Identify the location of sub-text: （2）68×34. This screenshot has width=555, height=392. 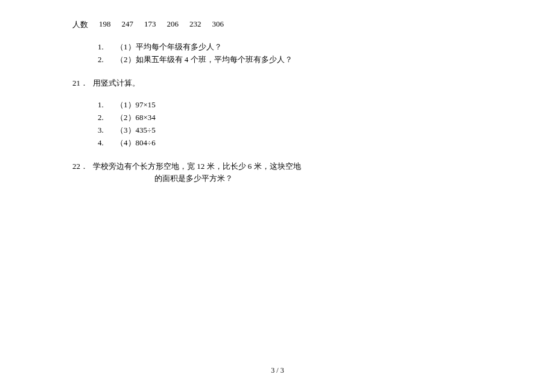
(136, 118).